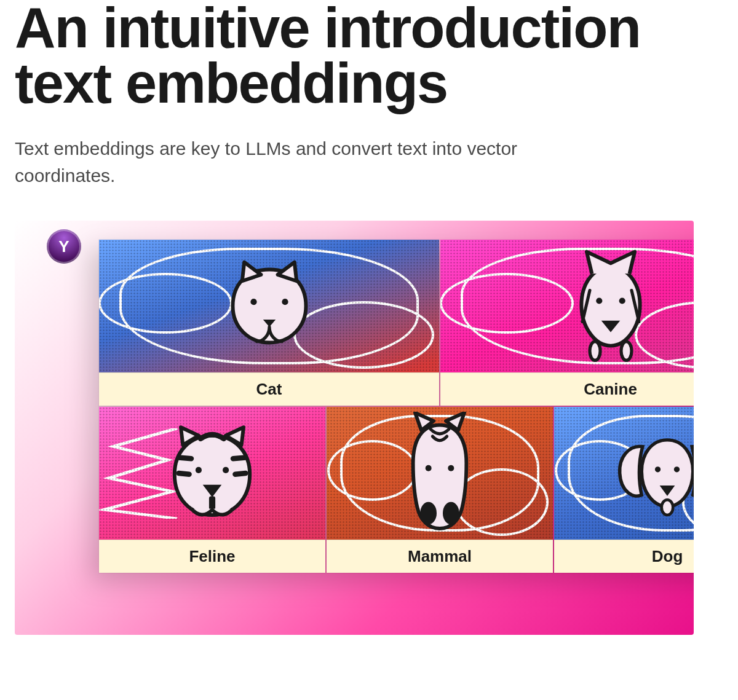 This screenshot has width=738, height=700. I want to click on canine-icon, so click(611, 306).